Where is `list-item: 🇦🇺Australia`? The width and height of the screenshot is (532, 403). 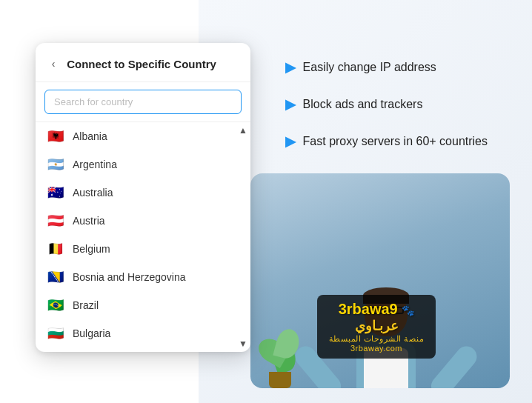 list-item: 🇦🇺Australia is located at coordinates (143, 193).